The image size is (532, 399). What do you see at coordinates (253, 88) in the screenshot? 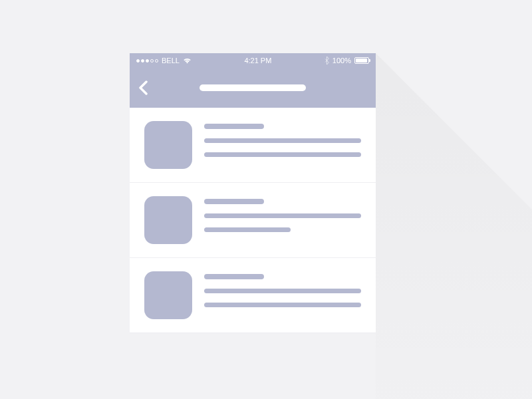
I see `nav-bar: Back` at bounding box center [253, 88].